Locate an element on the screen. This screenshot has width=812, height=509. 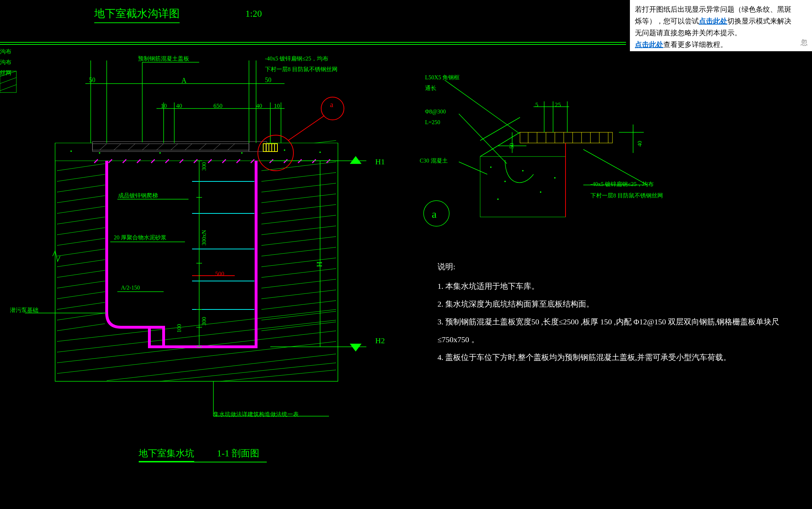
callout-a: a is located at coordinates (331, 105).